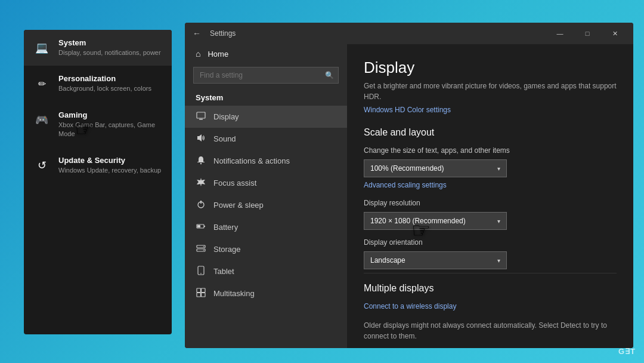 The image size is (644, 363). What do you see at coordinates (266, 227) in the screenshot?
I see `sidebar-item-battery: Battery` at bounding box center [266, 227].